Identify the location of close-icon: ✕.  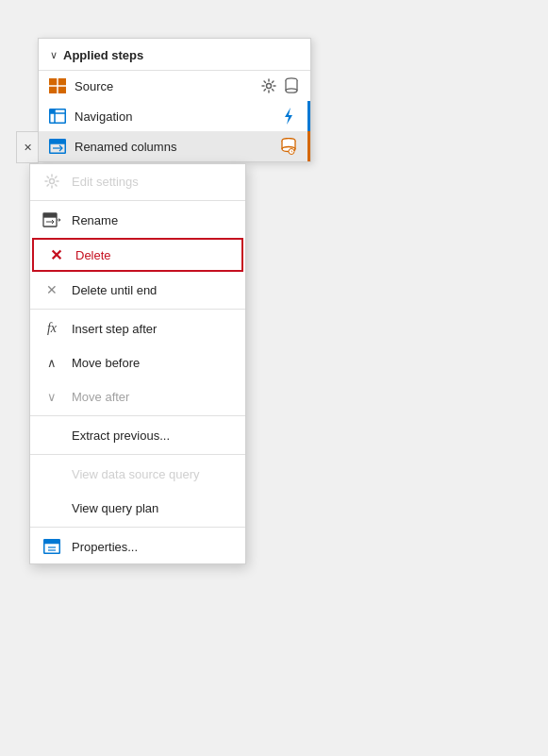
(28, 147).